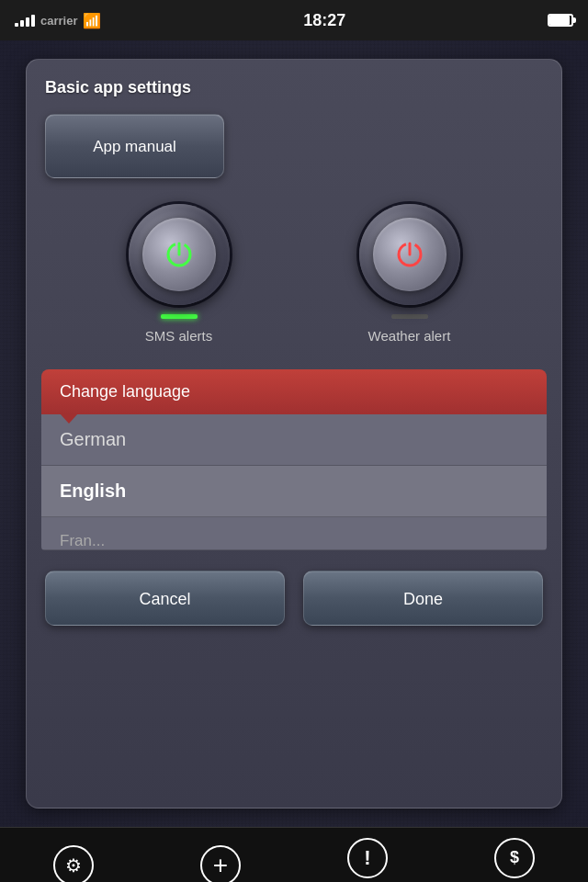 The image size is (588, 882). Describe the element at coordinates (423, 598) in the screenshot. I see `done-button: Done` at that location.